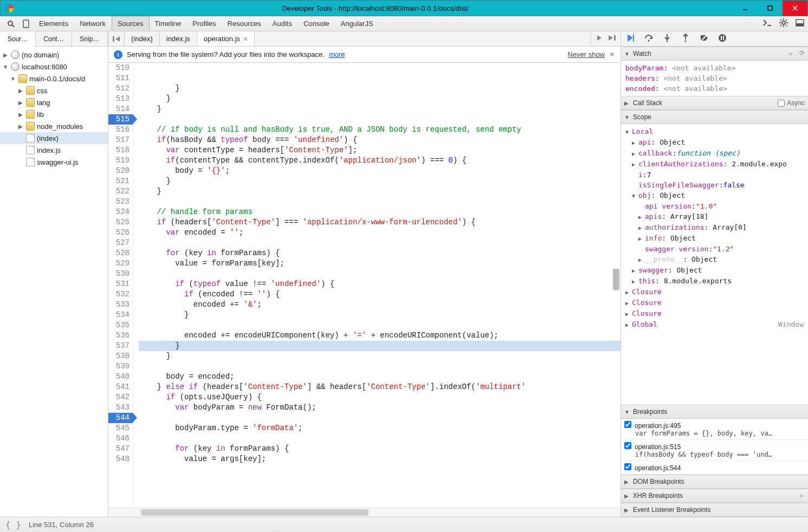 The width and height of the screenshot is (808, 532). I want to click on dock-icon, so click(800, 24).